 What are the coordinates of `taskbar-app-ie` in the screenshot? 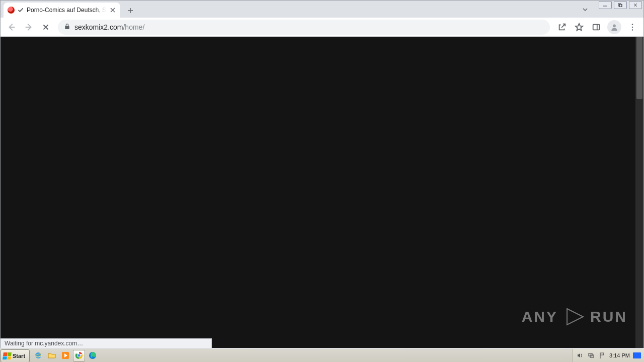 It's located at (38, 356).